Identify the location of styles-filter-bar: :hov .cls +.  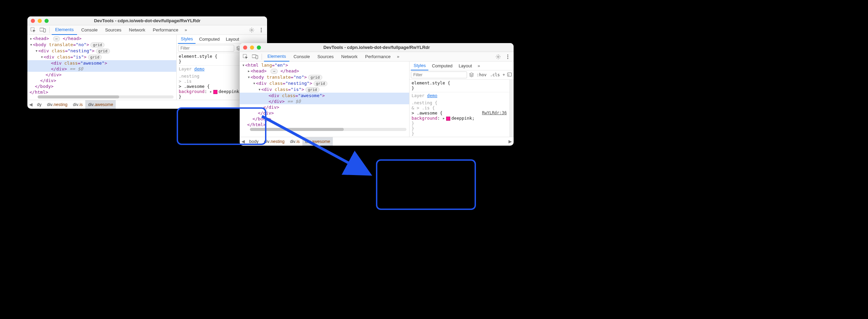
(462, 75).